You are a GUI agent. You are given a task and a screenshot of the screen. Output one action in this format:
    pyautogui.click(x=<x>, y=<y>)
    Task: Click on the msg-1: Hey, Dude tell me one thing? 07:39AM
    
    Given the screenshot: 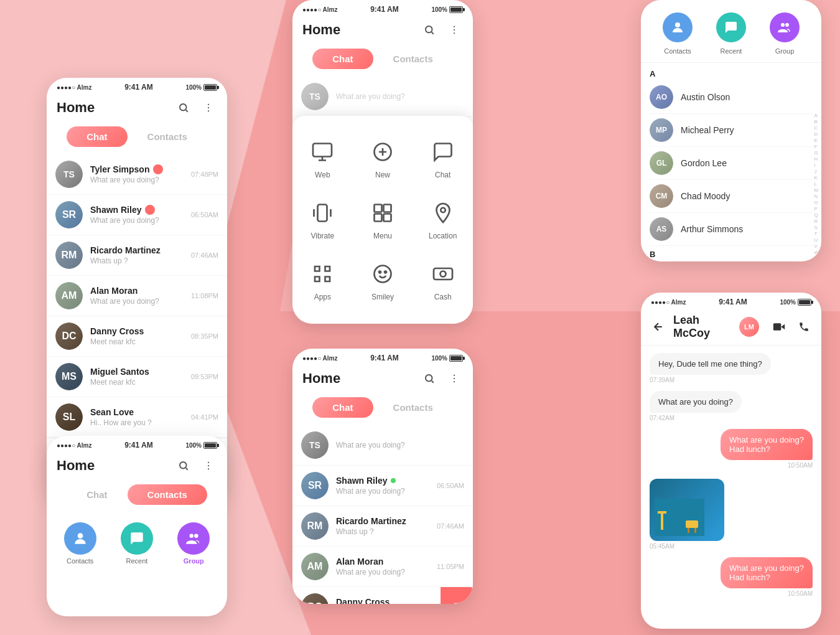 What is the action you would take?
    pyautogui.click(x=731, y=369)
    